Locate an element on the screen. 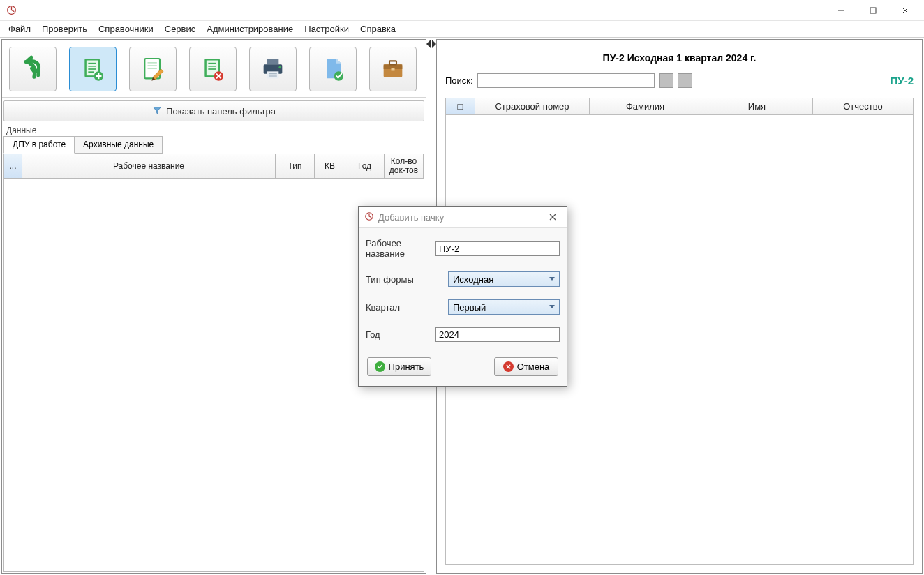 The image size is (924, 575). filter-panel-label: Показать панель фильтра is located at coordinates (221, 112).